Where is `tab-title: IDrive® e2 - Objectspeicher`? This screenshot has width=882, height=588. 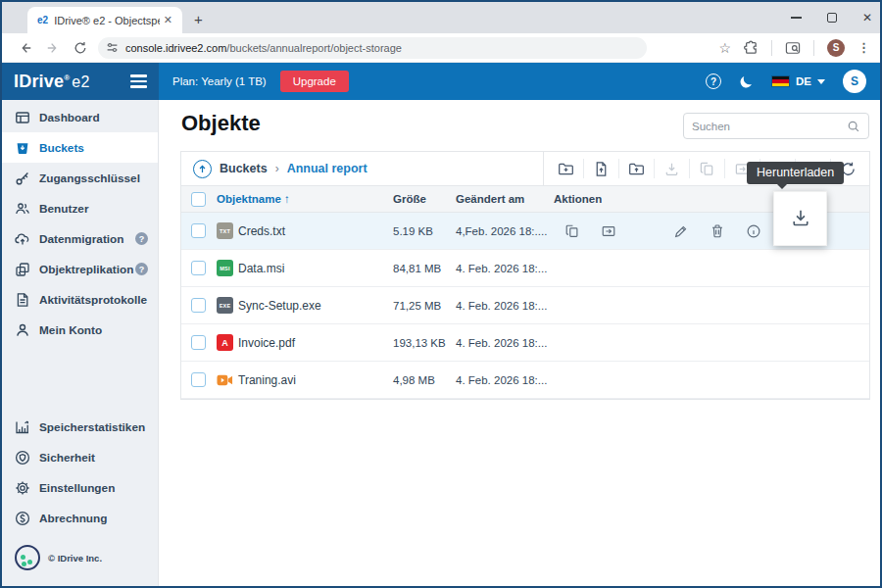
tab-title: IDrive® e2 - Objectspeicher is located at coordinates (107, 21).